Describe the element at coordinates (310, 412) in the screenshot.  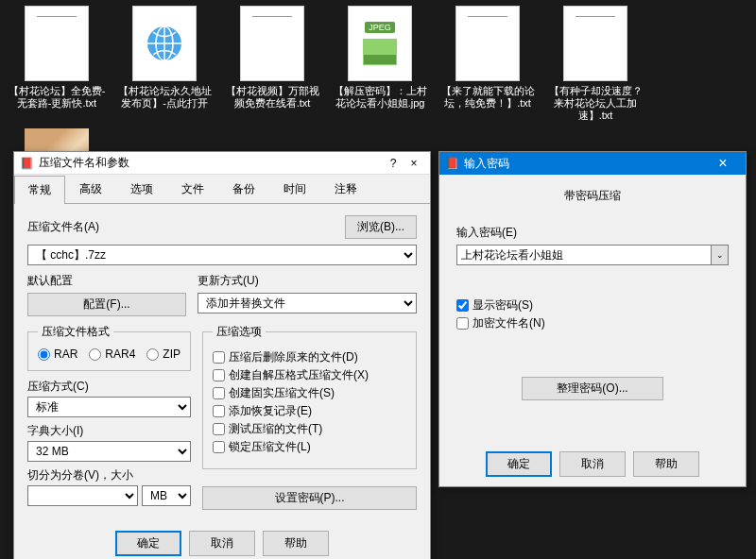
I see `opt-recovery: 添加恢复记录(E)` at that location.